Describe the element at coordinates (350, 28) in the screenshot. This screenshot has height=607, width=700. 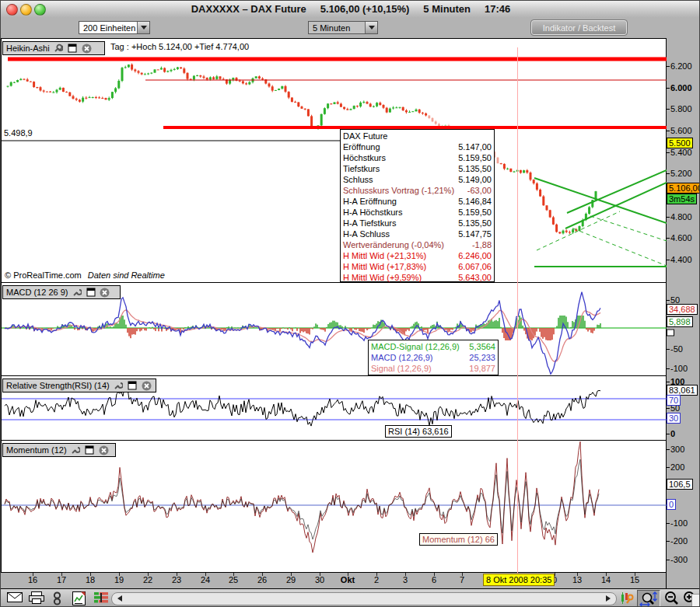
I see `main-toolbar: 200 Einheiten 5 Minuten Indikator / Back…` at that location.